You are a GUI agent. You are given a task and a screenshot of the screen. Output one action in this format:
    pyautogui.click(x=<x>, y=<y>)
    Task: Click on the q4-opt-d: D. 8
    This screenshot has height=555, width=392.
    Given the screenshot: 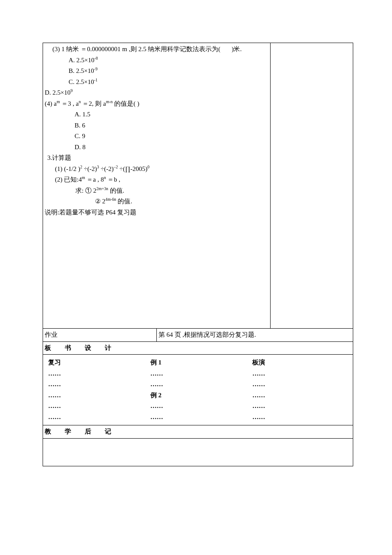 What is the action you would take?
    pyautogui.click(x=157, y=147)
    